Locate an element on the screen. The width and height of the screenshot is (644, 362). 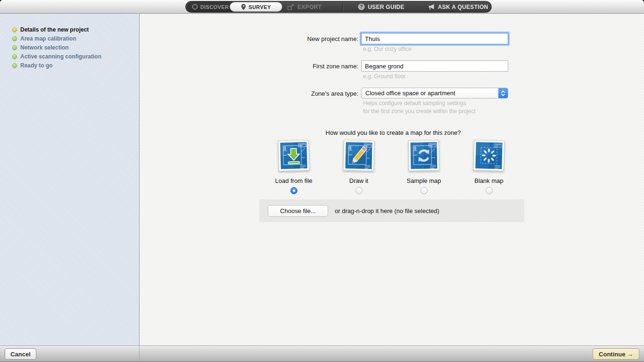
step-calibration: Area map calibration is located at coordinates (75, 39).